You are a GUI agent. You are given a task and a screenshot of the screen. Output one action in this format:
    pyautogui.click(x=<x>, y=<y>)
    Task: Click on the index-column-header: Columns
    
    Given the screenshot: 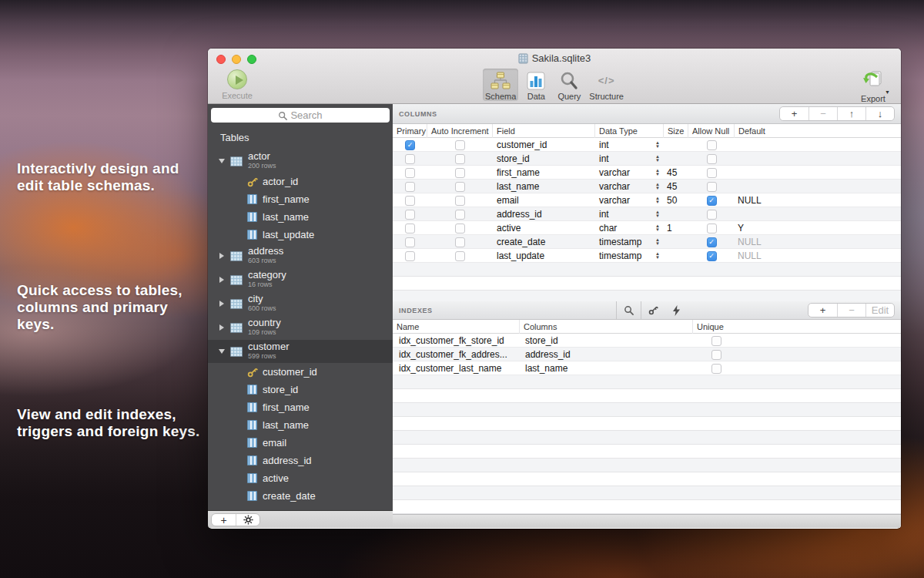 What is the action you would take?
    pyautogui.click(x=607, y=327)
    